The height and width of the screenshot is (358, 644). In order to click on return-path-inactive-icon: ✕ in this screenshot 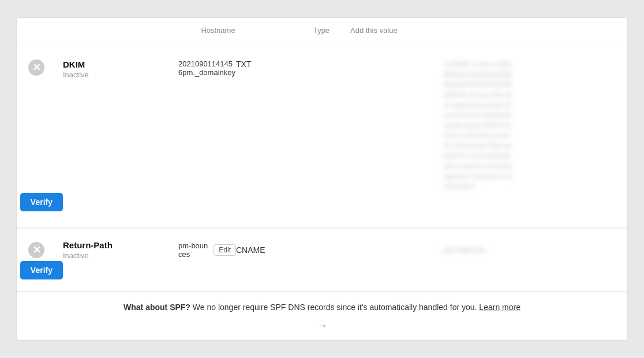, I will do `click(37, 250)`.